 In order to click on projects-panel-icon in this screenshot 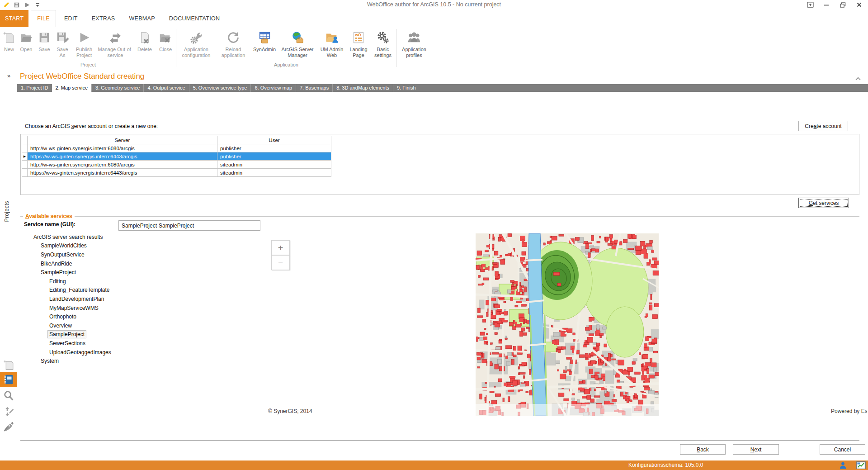, I will do `click(8, 380)`.